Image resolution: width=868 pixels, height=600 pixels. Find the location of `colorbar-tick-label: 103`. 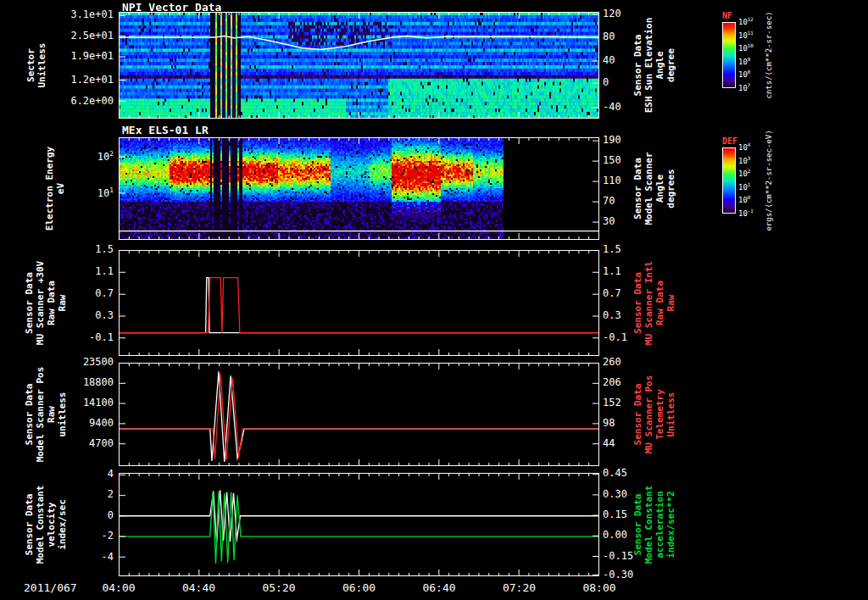

colorbar-tick-label: 103 is located at coordinates (744, 161).